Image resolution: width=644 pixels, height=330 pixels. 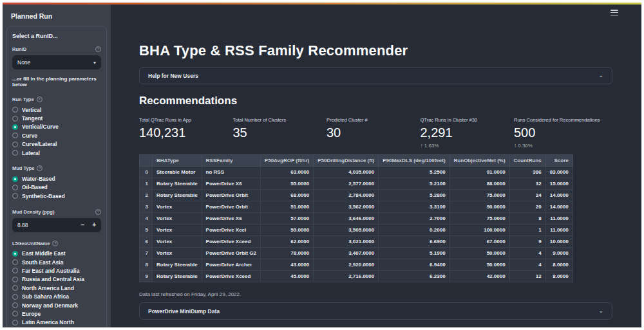 What do you see at coordinates (57, 253) in the screenshot?
I see `radio-option: East Middle East` at bounding box center [57, 253].